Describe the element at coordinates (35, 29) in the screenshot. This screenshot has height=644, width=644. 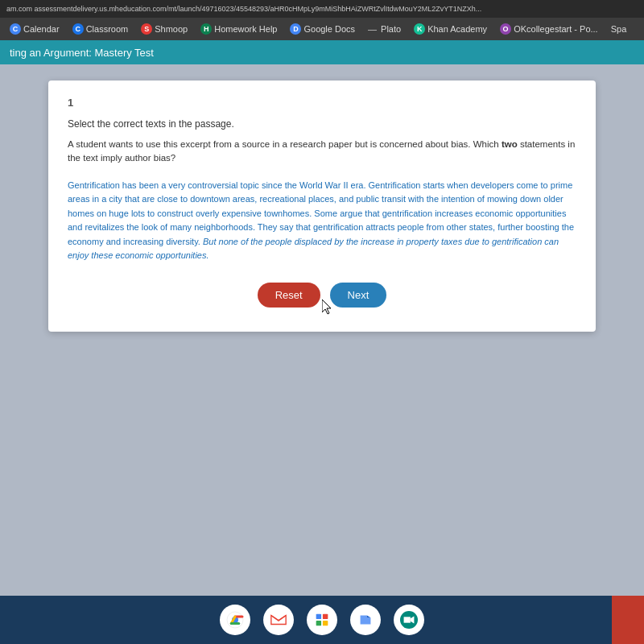
I see `bookmark-calendar: C Calendar` at that location.